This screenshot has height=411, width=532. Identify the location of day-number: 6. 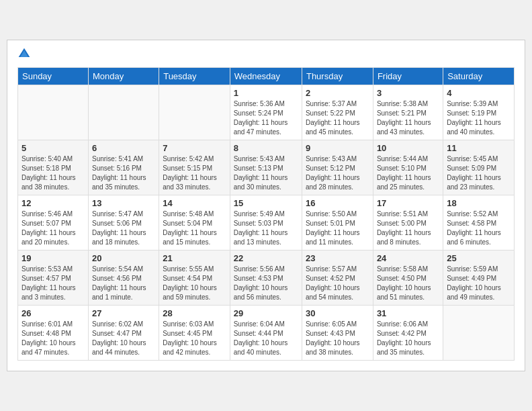
(124, 148).